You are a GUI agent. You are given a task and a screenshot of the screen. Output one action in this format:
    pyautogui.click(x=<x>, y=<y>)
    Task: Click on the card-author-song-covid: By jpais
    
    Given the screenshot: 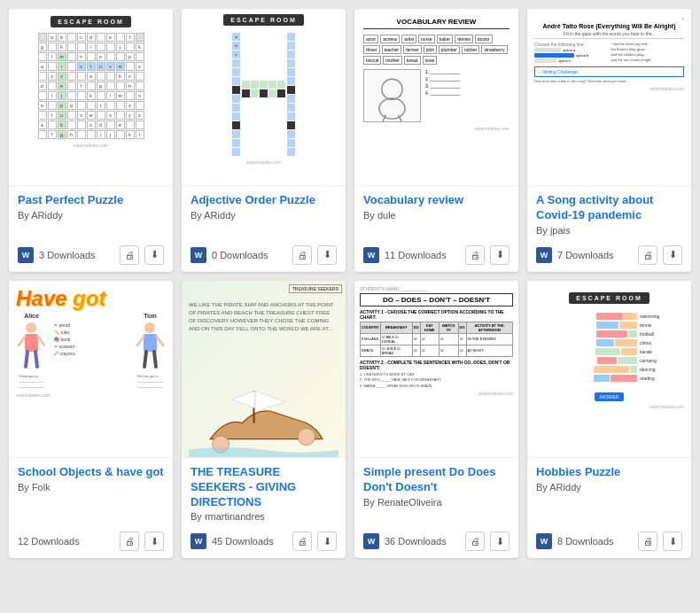 What is the action you would take?
    pyautogui.click(x=610, y=230)
    